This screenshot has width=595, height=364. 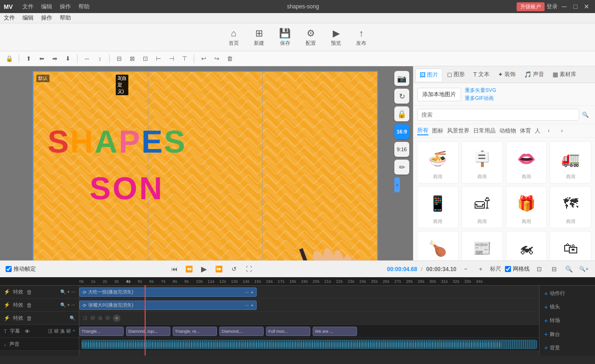 I want to click on lock-btn: 🔒, so click(x=9, y=59).